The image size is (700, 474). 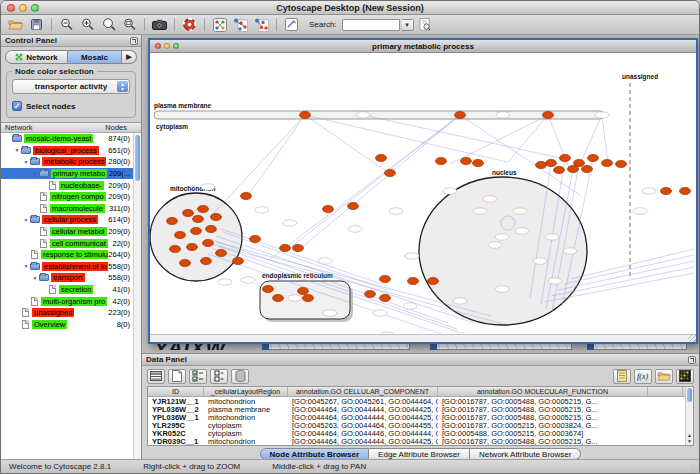 I want to click on zoom-in-button, so click(x=88, y=24).